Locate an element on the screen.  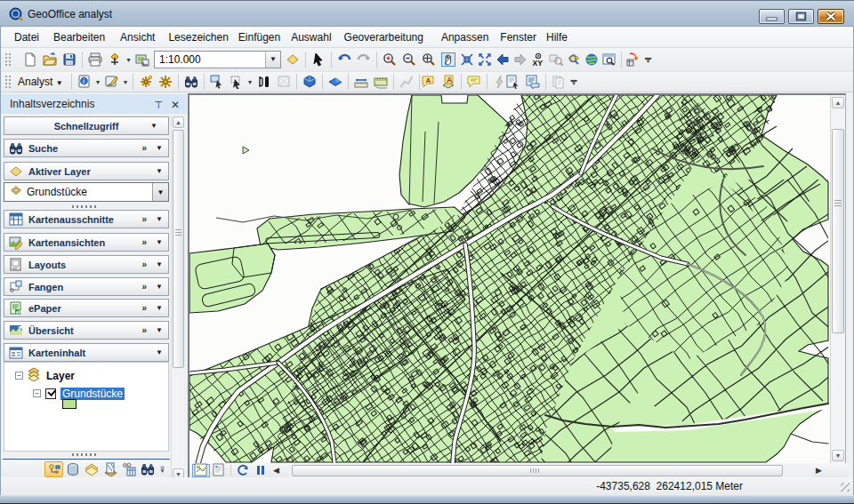
svg-text: XY is located at coordinates (538, 63).